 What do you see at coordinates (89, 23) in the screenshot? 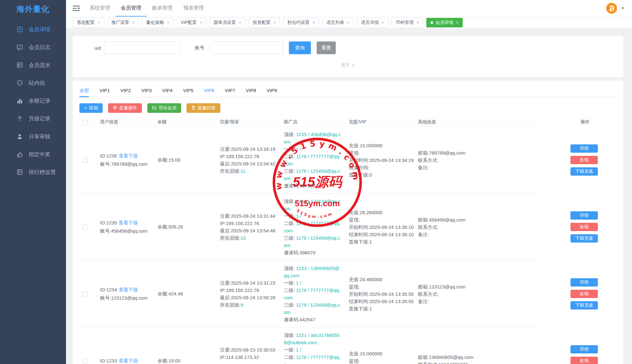
I see `nav-tag: 系统配置 ×` at bounding box center [89, 23].